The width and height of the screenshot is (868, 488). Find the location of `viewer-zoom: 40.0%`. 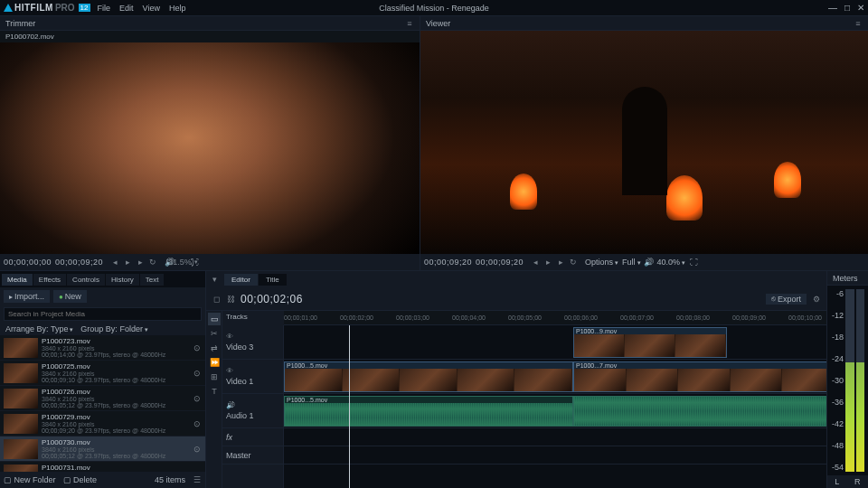

viewer-zoom: 40.0% is located at coordinates (671, 262).